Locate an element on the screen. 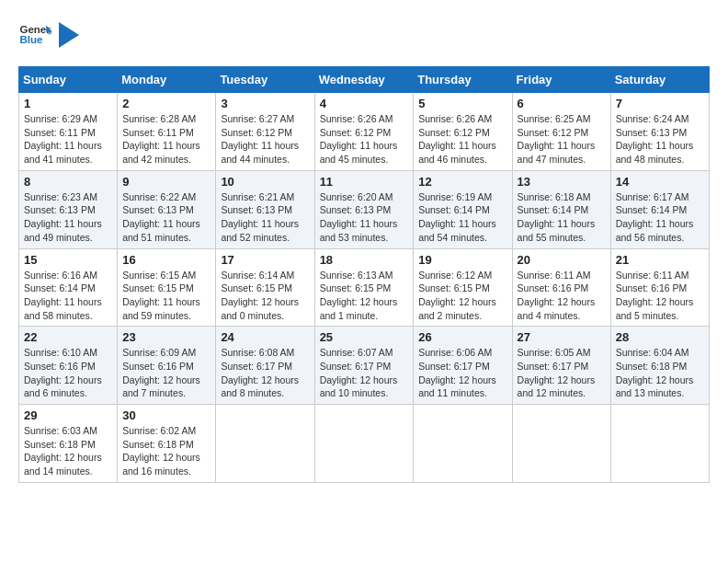 The height and width of the screenshot is (563, 728). day-number: 10 is located at coordinates (265, 182).